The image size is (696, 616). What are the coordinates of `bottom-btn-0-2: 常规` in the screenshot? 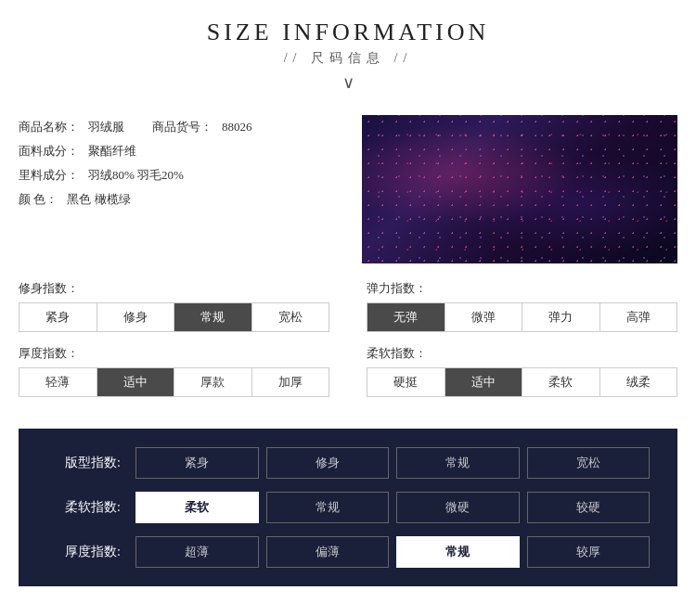 It's located at (458, 463).